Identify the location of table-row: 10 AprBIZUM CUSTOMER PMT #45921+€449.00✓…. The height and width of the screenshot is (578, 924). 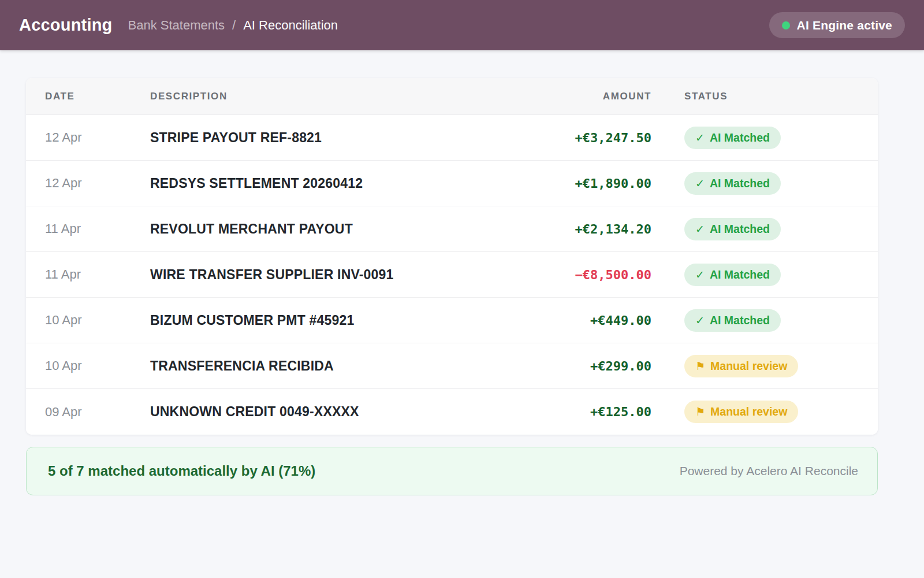
(452, 320).